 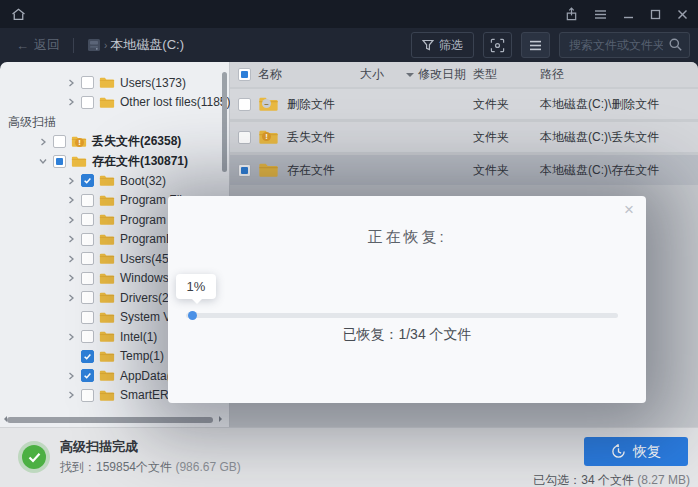 What do you see at coordinates (636, 452) in the screenshot?
I see `recover-button: 恢复` at bounding box center [636, 452].